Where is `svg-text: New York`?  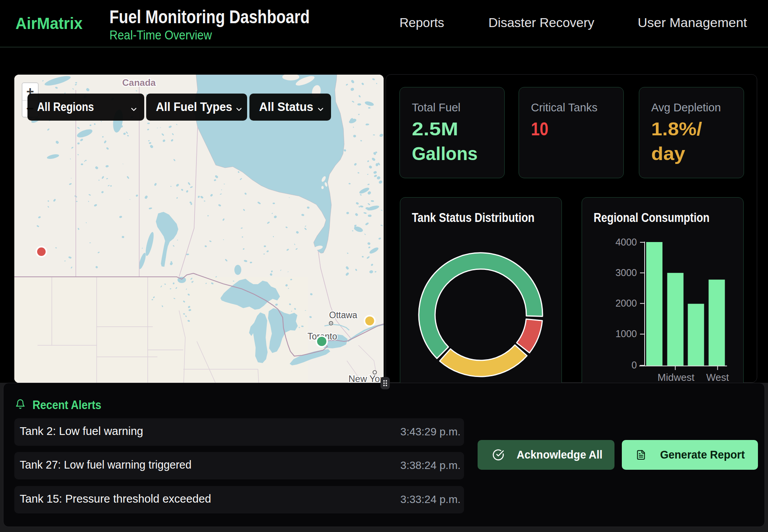 svg-text: New York is located at coordinates (366, 378).